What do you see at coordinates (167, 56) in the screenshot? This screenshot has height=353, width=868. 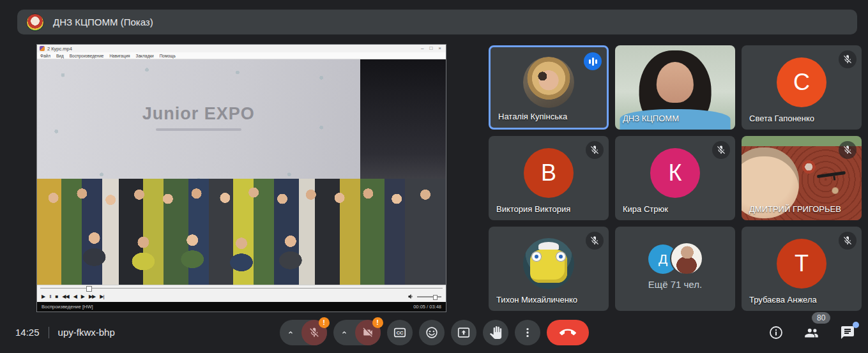 I see `menu-help: Помощь` at bounding box center [167, 56].